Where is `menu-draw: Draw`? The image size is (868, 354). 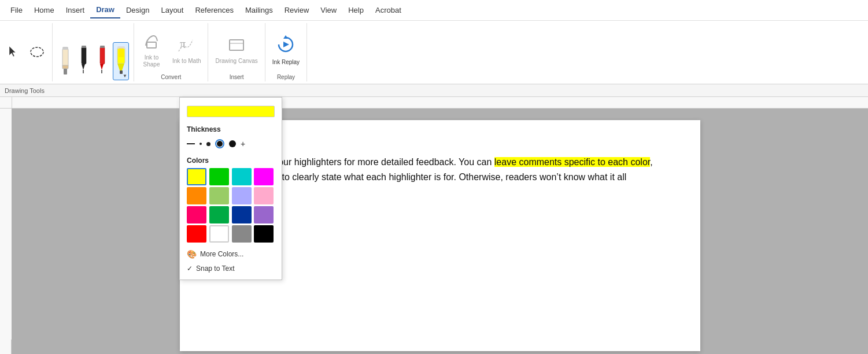 menu-draw: Draw is located at coordinates (105, 10).